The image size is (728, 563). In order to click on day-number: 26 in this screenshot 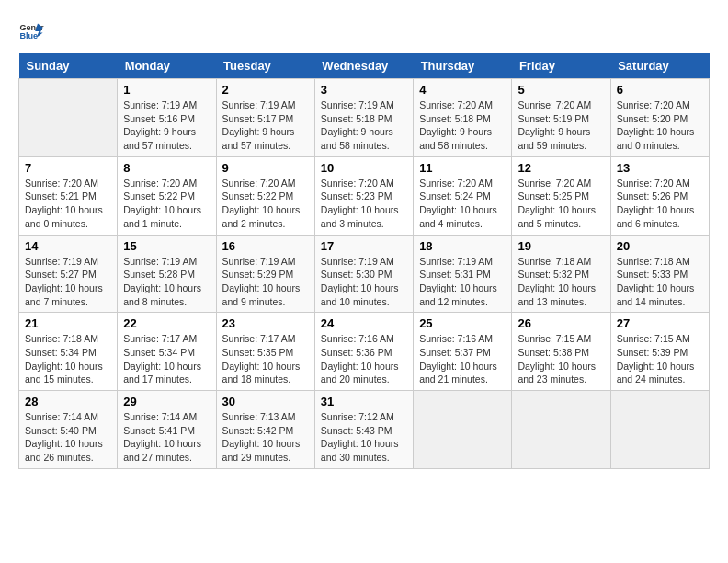, I will do `click(561, 324)`.